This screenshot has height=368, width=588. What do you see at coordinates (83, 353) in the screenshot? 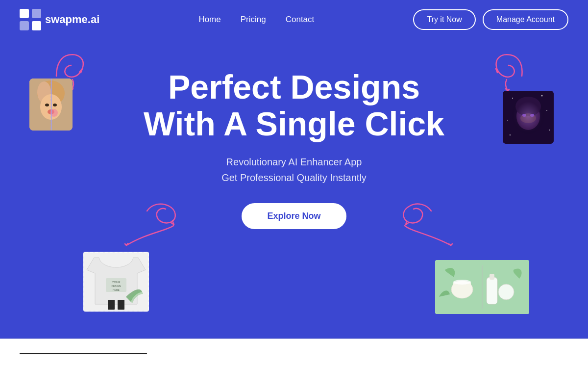
I see `bottom-line` at bounding box center [83, 353].